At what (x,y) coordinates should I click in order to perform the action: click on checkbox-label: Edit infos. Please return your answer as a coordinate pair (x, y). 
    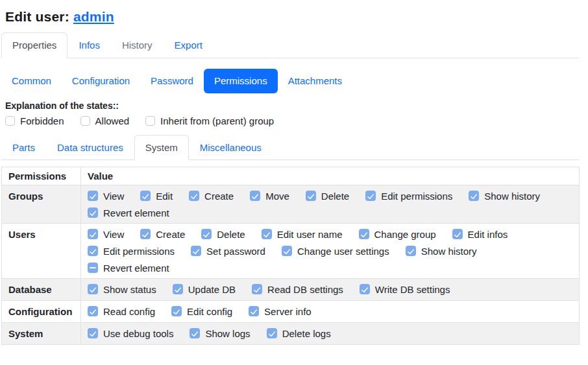
    Looking at the image, I should click on (488, 235).